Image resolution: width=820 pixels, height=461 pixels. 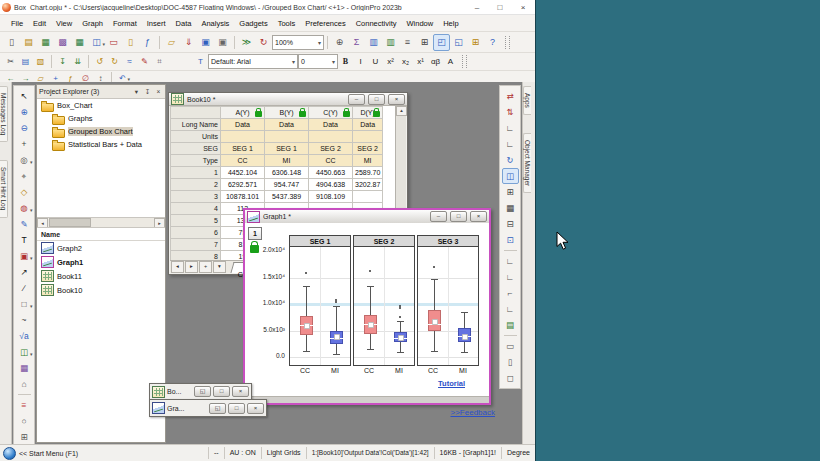 I want to click on arrange-layers-button: ⊞, so click(x=424, y=42).